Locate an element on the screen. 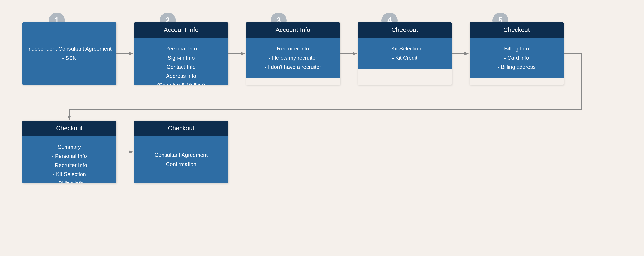 The width and height of the screenshot is (644, 256). card-5-body-text: Billing Info - Card info - Billing addre… is located at coordinates (516, 58).